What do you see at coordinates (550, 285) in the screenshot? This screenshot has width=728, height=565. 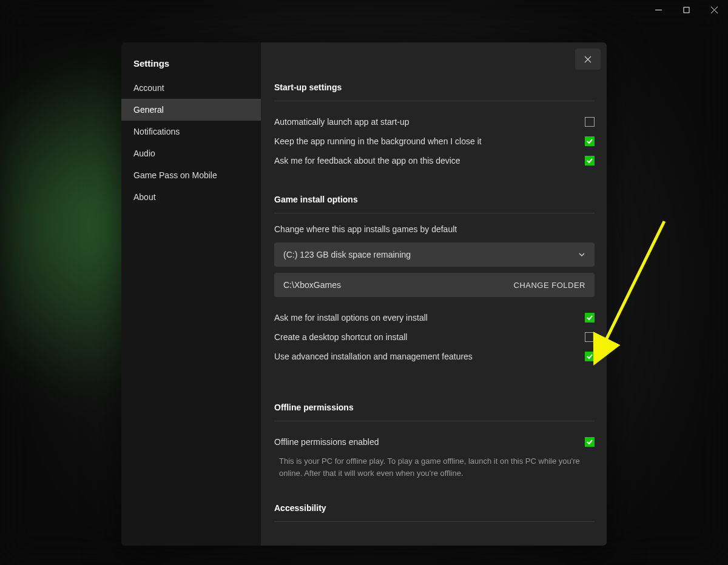 I see `change-folder-button: CHANGE FOLDER` at bounding box center [550, 285].